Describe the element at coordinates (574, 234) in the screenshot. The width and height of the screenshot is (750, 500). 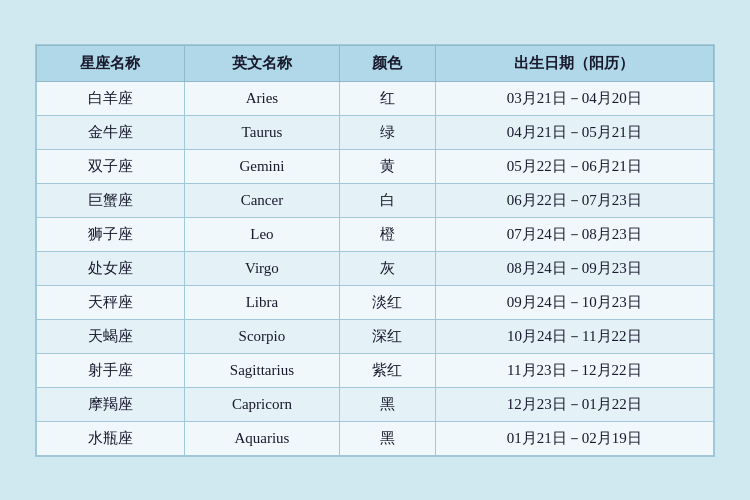
I see `cell-dates: 07月24日－08月23日` at that location.